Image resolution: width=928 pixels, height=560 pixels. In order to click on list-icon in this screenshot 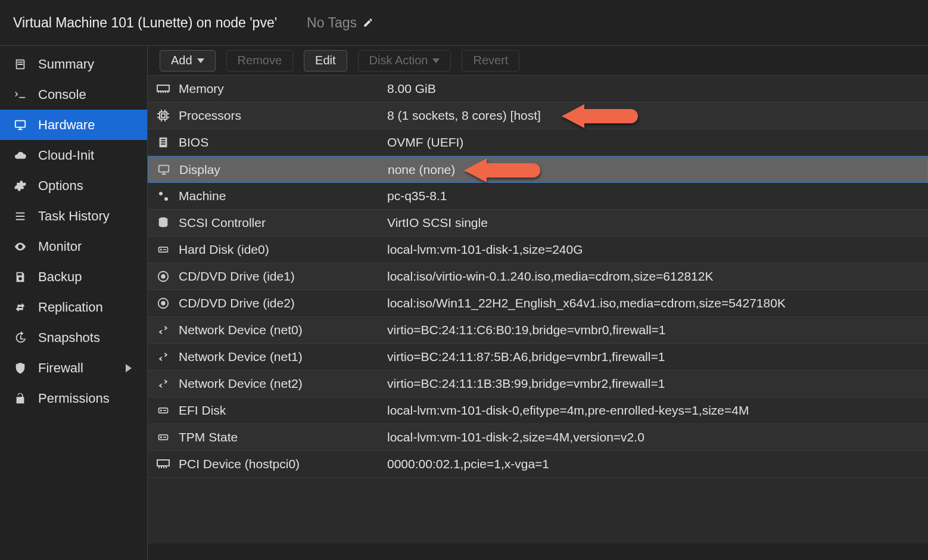, I will do `click(20, 216)`.